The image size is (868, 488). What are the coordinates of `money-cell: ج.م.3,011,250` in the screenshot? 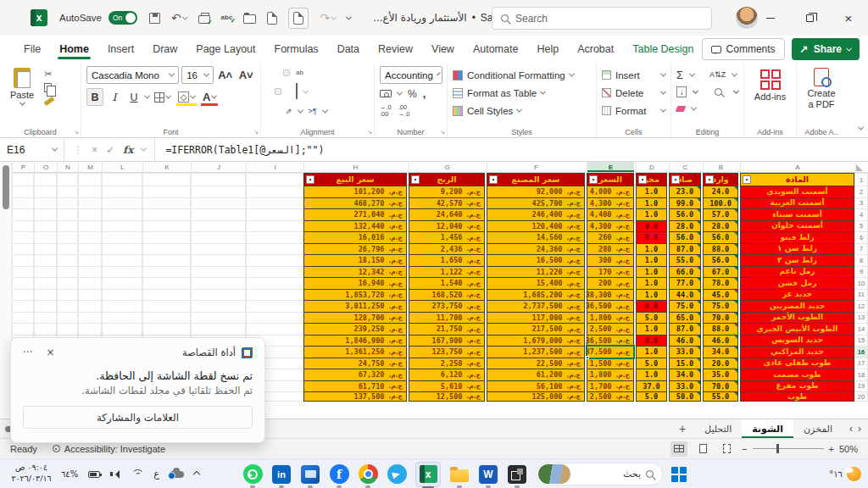 It's located at (355, 307).